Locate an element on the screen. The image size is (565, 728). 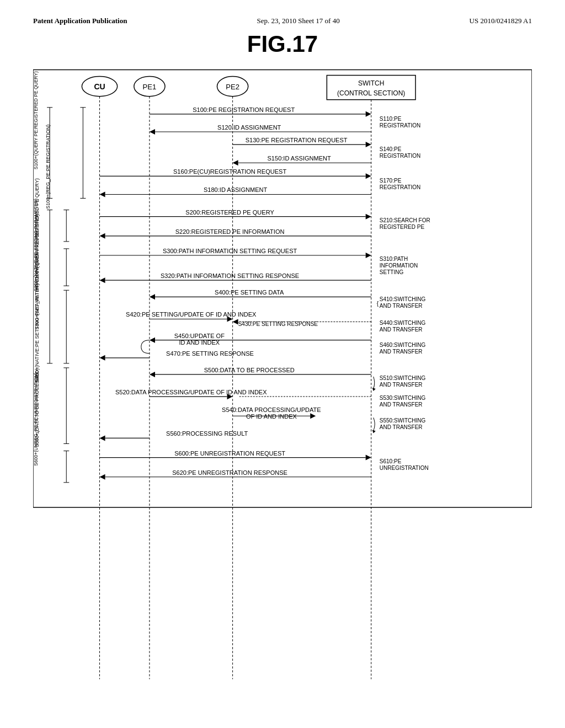
svg-text: S470:PE SETTING RESPONSE is located at coordinates (210, 354).